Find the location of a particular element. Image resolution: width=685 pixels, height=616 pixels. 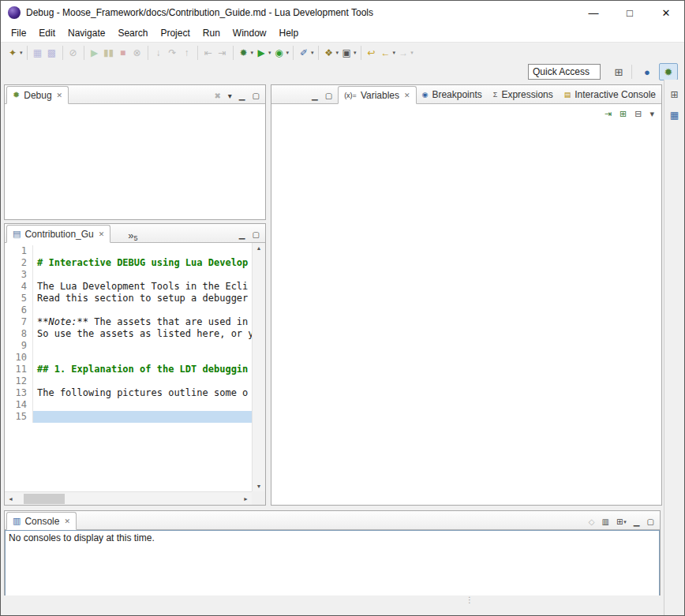

collapse-all-button: ⊟ is located at coordinates (638, 114).